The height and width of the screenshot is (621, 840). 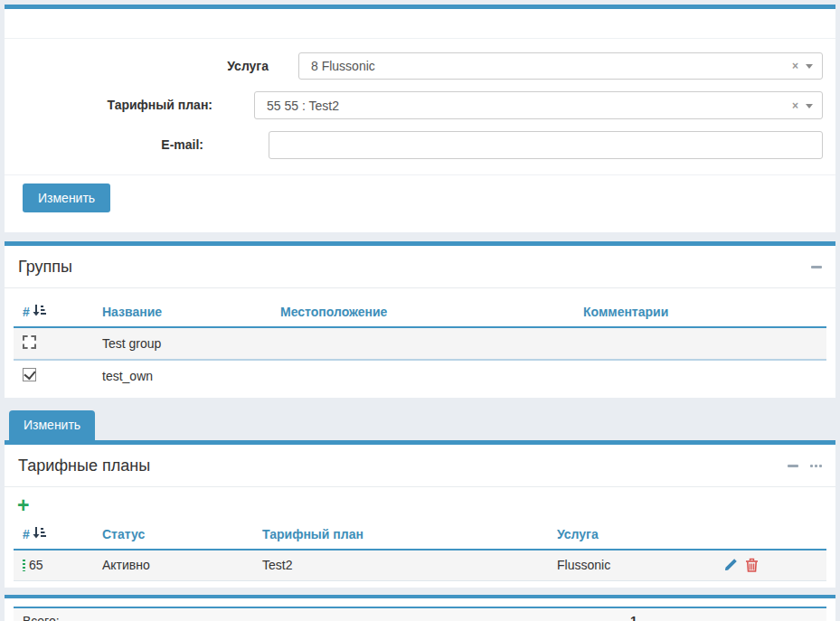 What do you see at coordinates (24, 505) in the screenshot?
I see `add-plan-icon: +` at bounding box center [24, 505].